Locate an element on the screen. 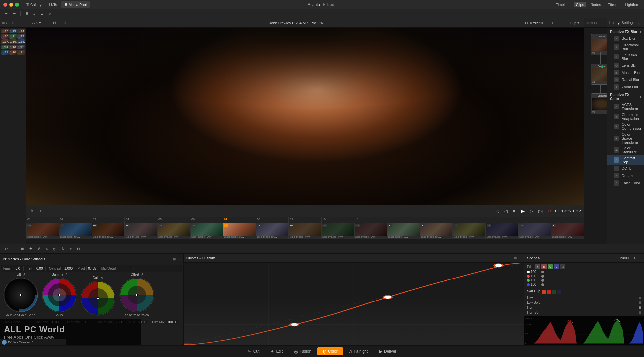  cw-expand-btn: ⊞ is located at coordinates (174, 259).